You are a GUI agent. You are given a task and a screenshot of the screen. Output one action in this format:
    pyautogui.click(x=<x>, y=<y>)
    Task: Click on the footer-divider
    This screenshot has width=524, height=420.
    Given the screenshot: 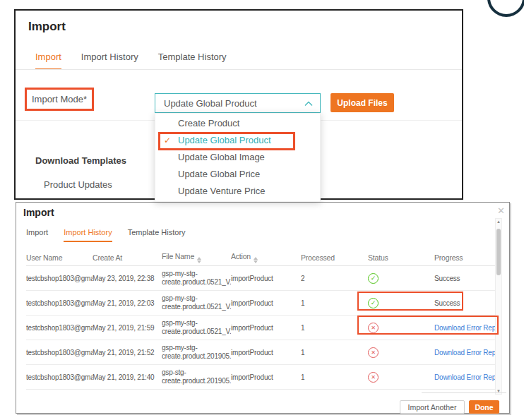 What is the action you would take?
    pyautogui.click(x=464, y=392)
    